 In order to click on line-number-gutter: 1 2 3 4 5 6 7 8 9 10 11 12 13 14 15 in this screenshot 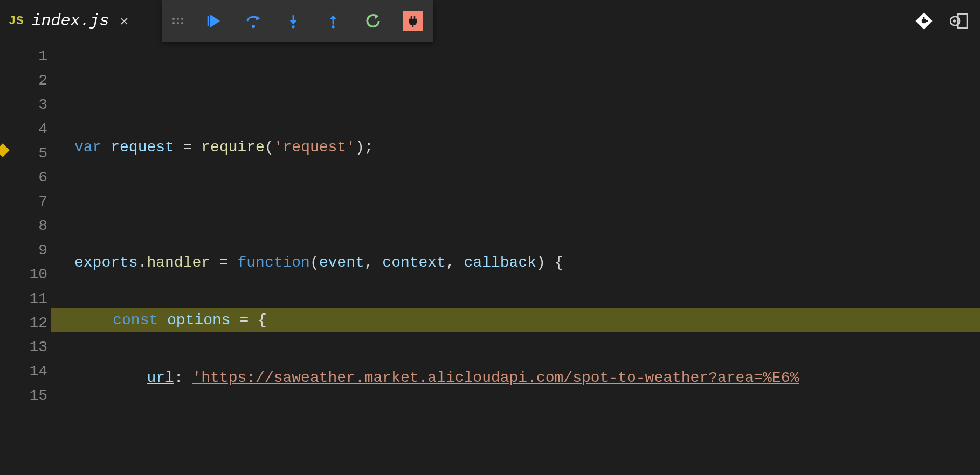, I will do `click(29, 259)`.